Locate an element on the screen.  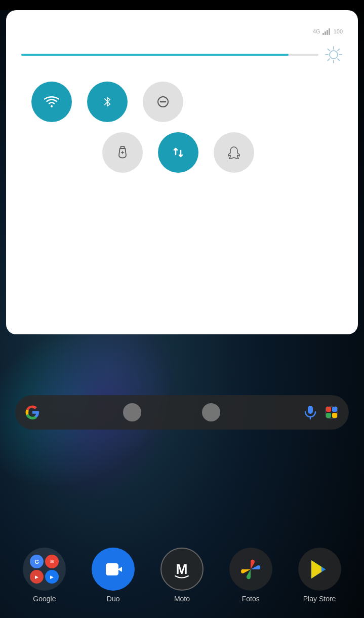
signal-text: 4G is located at coordinates (317, 31).